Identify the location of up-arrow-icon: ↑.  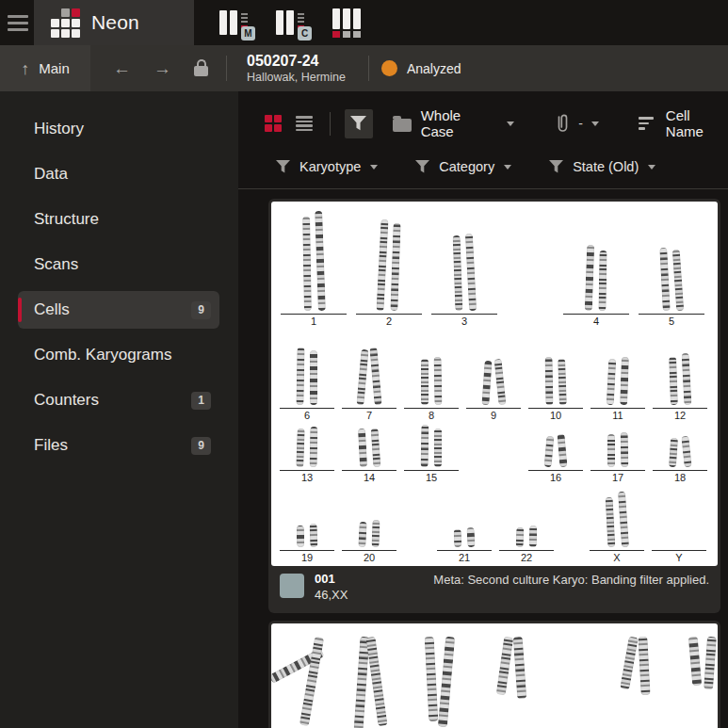
(24, 69).